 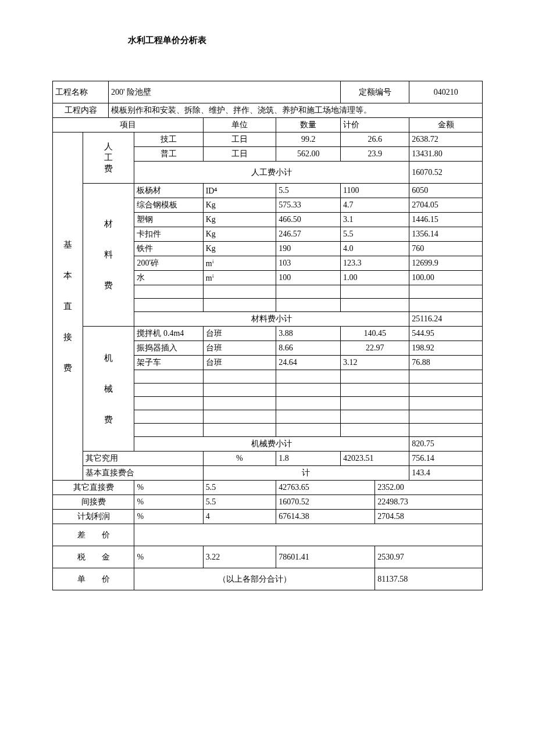 I want to click on cell: 卡扣件, so click(x=169, y=235).